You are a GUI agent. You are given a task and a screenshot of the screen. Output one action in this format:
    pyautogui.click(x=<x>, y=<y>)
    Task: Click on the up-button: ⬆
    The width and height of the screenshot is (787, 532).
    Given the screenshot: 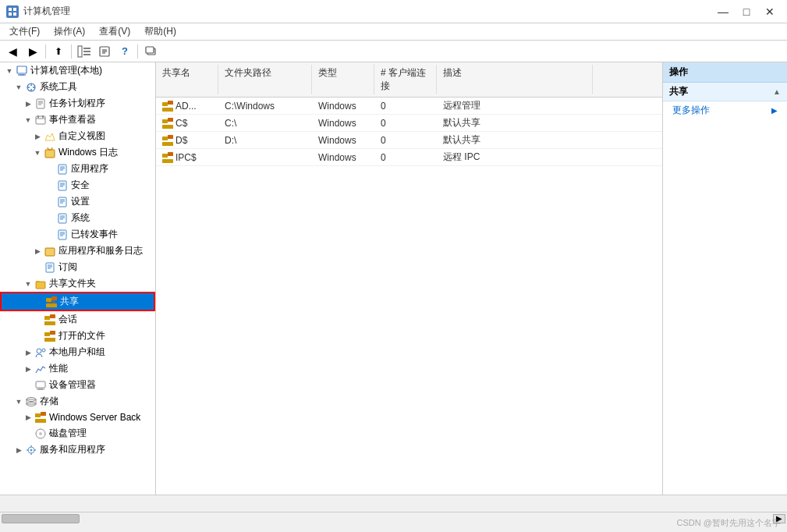 What is the action you would take?
    pyautogui.click(x=58, y=51)
    